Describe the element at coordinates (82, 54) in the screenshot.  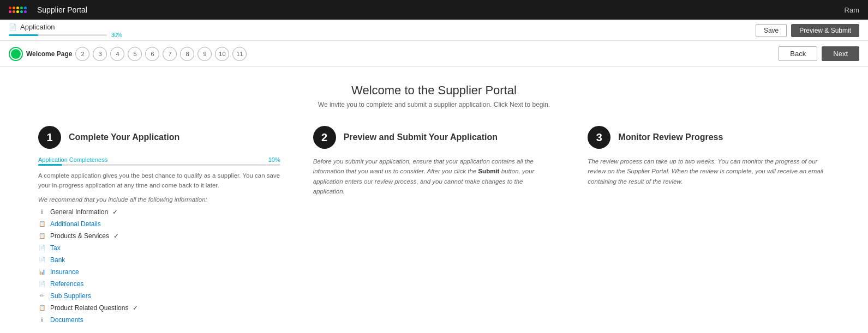
I see `step-2: 2` at that location.